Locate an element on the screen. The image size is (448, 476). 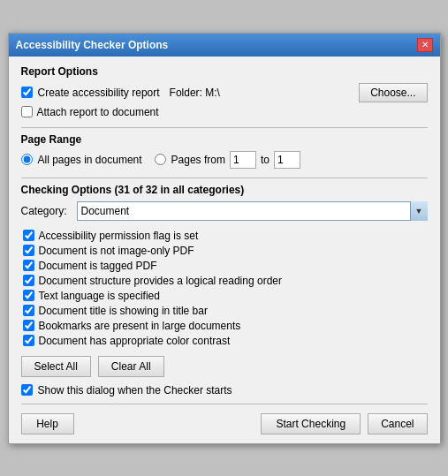
attach-report-checkbox is located at coordinates (27, 111).